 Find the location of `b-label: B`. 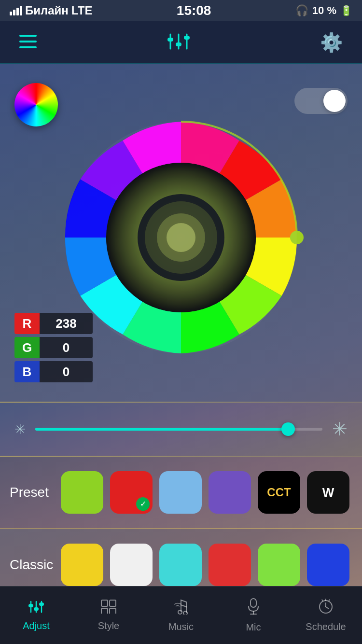

b-label: B is located at coordinates (27, 372).